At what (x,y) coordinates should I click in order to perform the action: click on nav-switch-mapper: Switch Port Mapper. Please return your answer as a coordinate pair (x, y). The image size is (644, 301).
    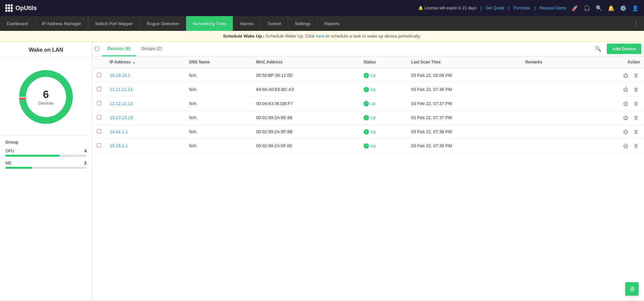
    Looking at the image, I should click on (114, 23).